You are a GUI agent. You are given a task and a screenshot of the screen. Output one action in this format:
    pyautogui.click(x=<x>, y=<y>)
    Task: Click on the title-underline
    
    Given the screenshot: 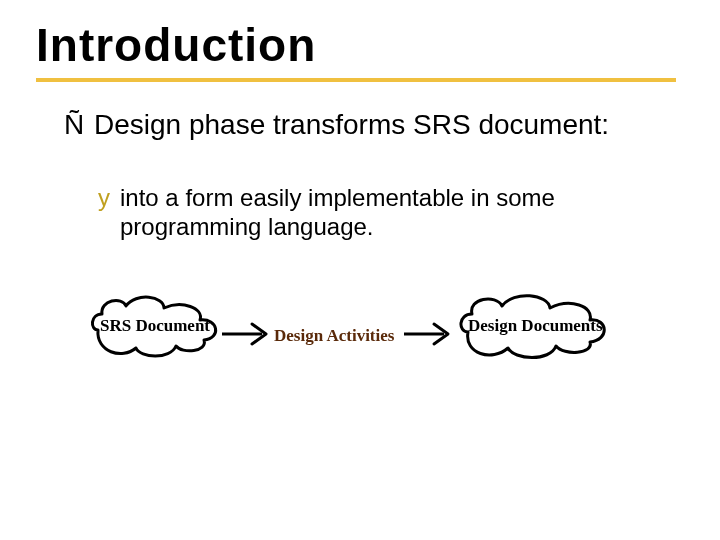 What is the action you would take?
    pyautogui.click(x=356, y=80)
    